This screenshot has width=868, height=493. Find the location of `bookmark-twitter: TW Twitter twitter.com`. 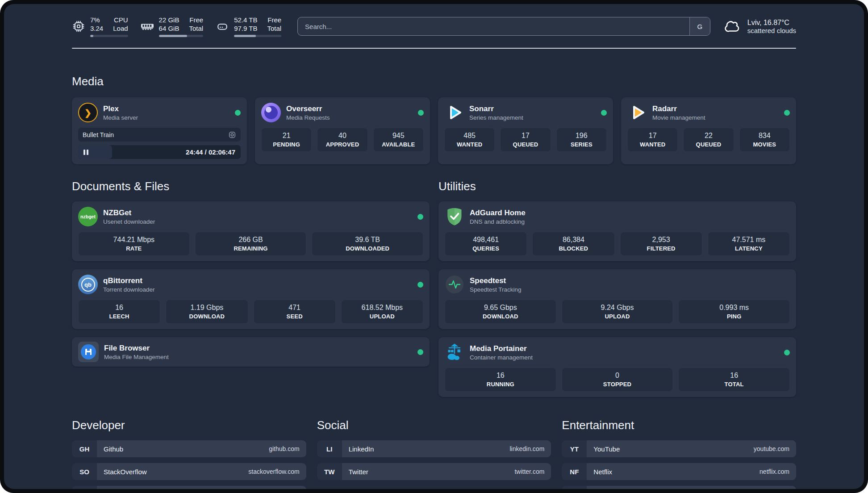

bookmark-twitter: TW Twitter twitter.com is located at coordinates (434, 472).